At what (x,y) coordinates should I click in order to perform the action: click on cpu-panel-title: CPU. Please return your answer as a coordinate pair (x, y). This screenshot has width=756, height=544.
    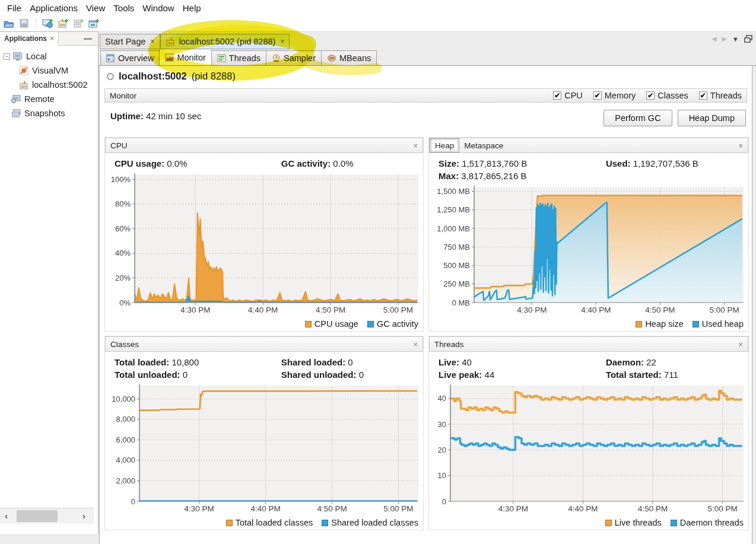
    Looking at the image, I should click on (119, 146).